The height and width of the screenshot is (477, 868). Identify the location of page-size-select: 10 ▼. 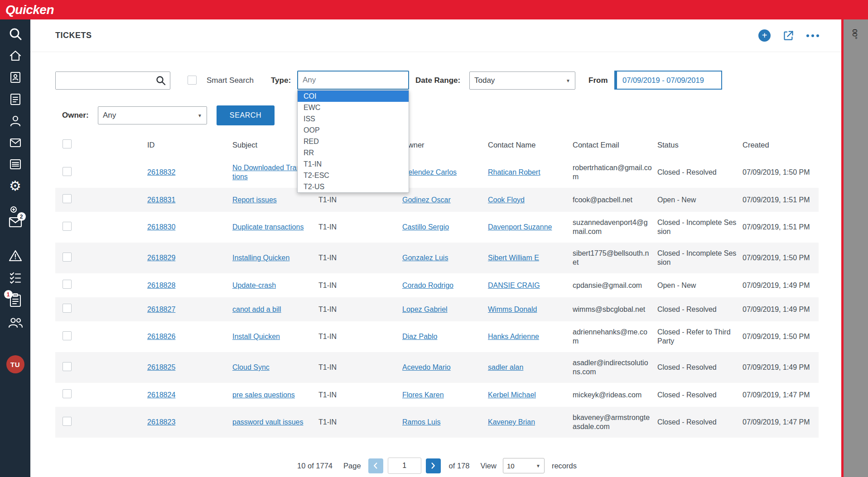
(524, 466).